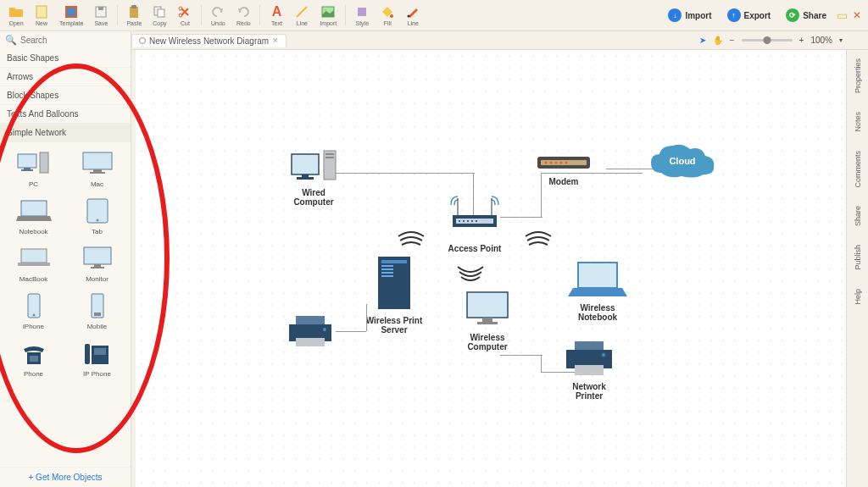  I want to click on panel-comments: Comments, so click(858, 169).